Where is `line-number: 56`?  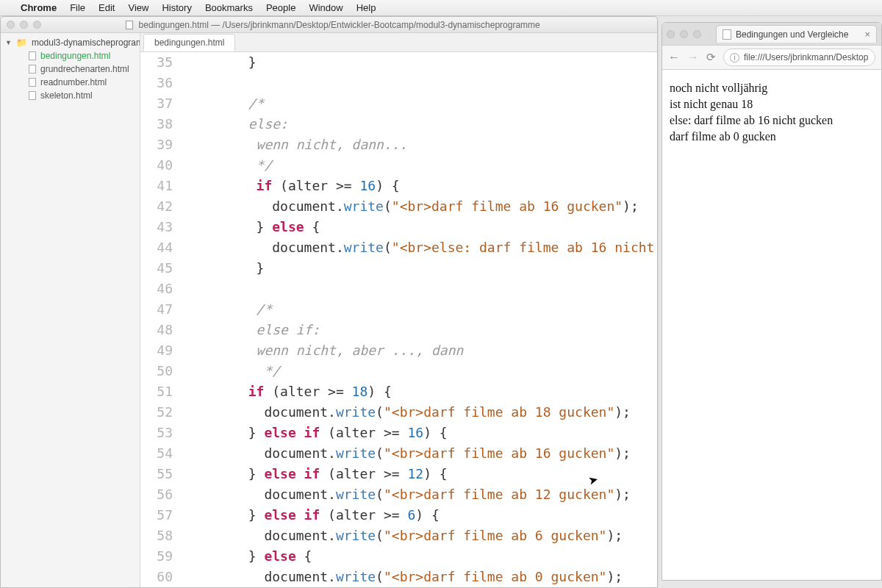 line-number: 56 is located at coordinates (157, 495).